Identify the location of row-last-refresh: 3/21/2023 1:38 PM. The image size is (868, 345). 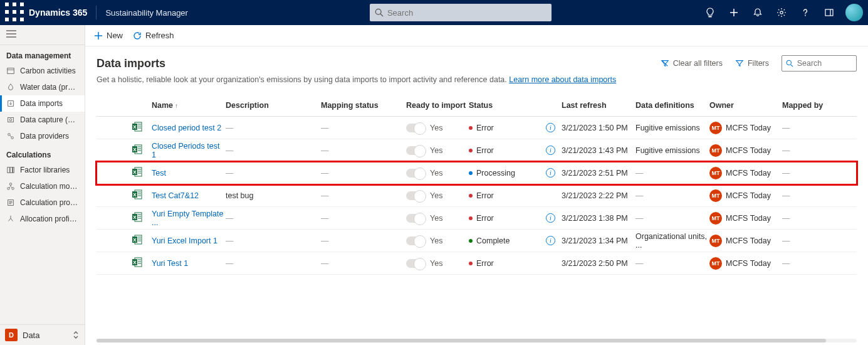
(599, 218).